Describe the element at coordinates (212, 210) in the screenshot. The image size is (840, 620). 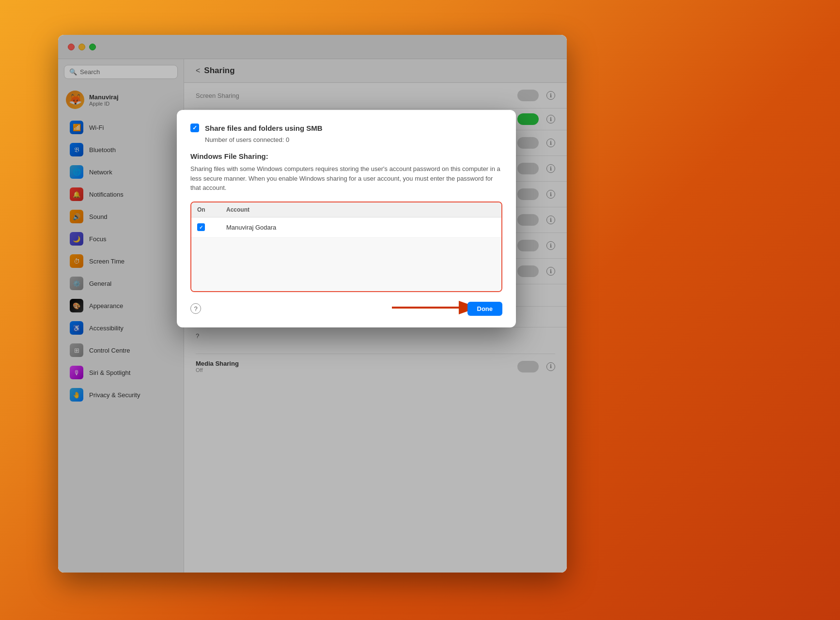
I see `col-on-header: On` at that location.